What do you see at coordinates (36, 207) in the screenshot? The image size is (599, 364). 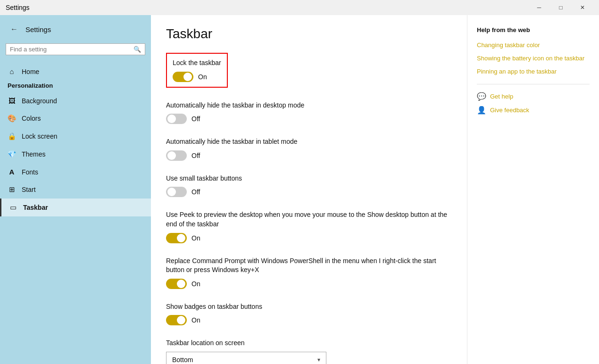 I see `sidebar-item-label-taskbar: Taskbar` at bounding box center [36, 207].